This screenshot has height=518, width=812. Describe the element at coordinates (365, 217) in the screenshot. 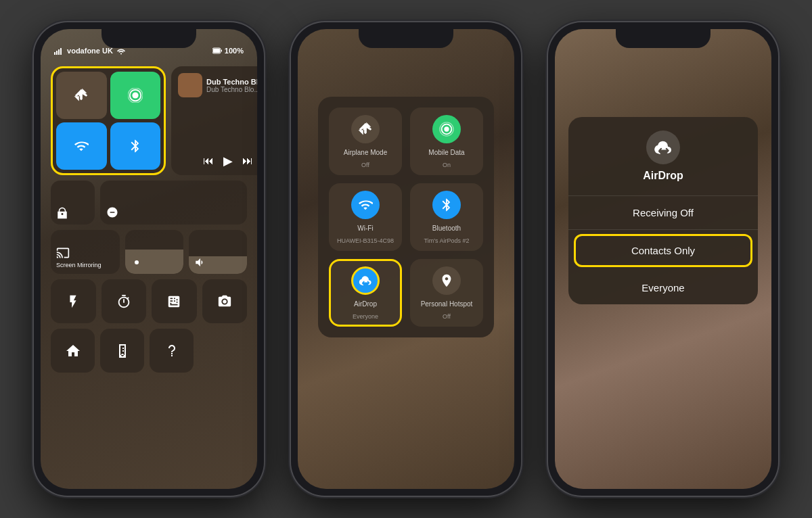

I see `wifi-item: Wi-Fi HUAWEI-B315-4C98` at that location.